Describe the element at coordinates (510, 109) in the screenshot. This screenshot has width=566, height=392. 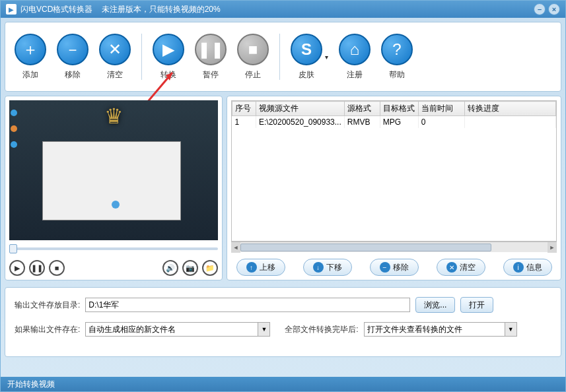
I see `col-progress: 转换进度` at that location.